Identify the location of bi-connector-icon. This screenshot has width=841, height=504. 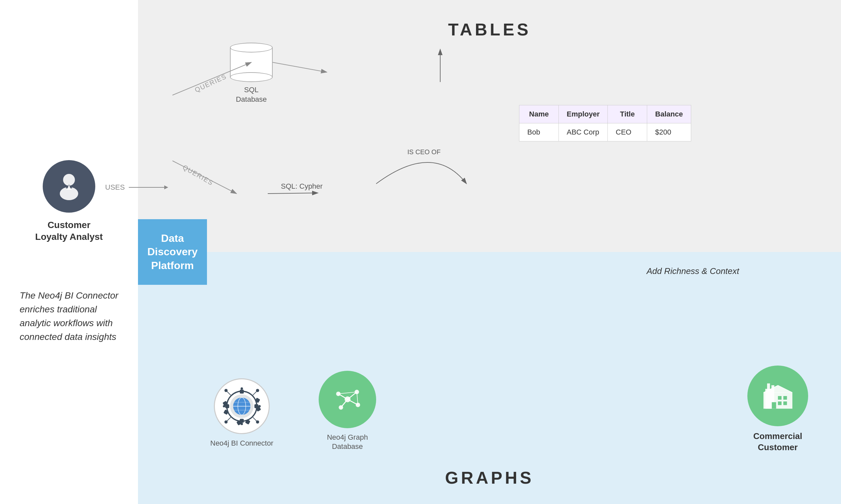
(242, 406).